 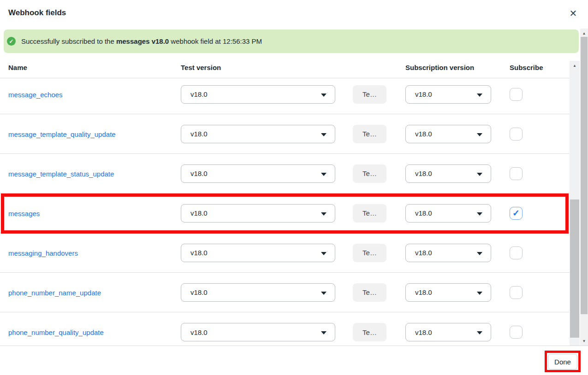 What do you see at coordinates (54, 292) in the screenshot?
I see `webhook-field-link: phone_number_name_update` at bounding box center [54, 292].